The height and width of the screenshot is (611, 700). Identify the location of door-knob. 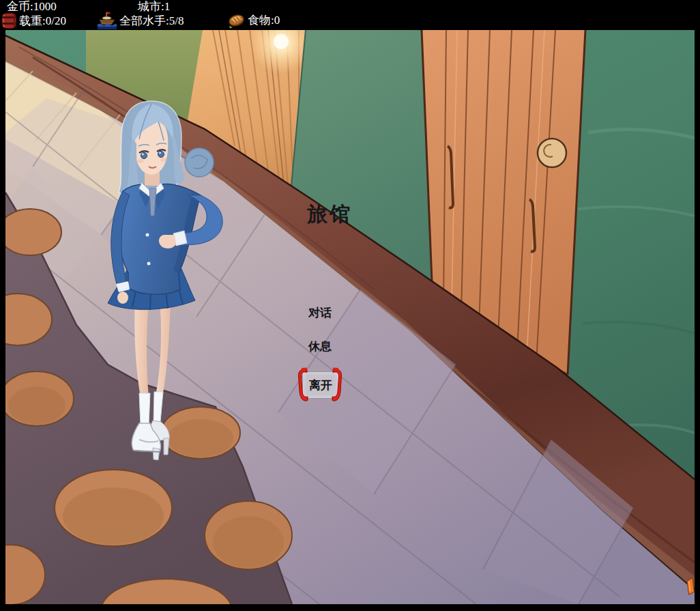
(552, 153).